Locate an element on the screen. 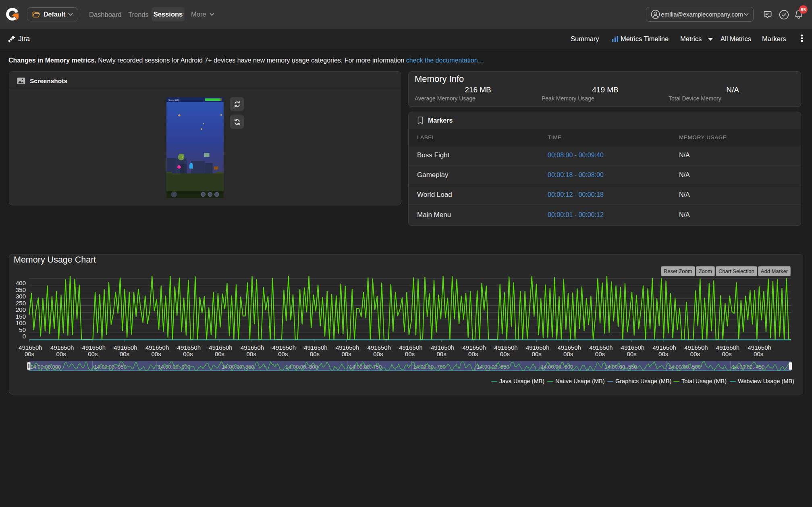 This screenshot has height=507, width=812. svg-text: 400 is located at coordinates (21, 283).